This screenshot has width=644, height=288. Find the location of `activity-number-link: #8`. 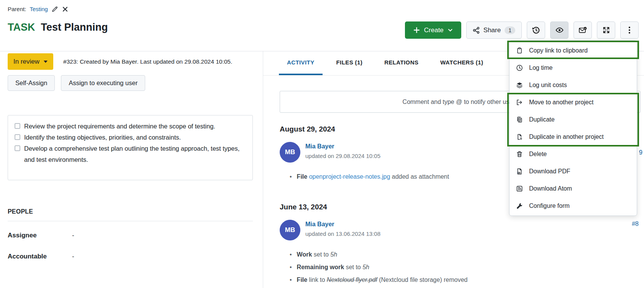

activity-number-link: #8 is located at coordinates (635, 224).